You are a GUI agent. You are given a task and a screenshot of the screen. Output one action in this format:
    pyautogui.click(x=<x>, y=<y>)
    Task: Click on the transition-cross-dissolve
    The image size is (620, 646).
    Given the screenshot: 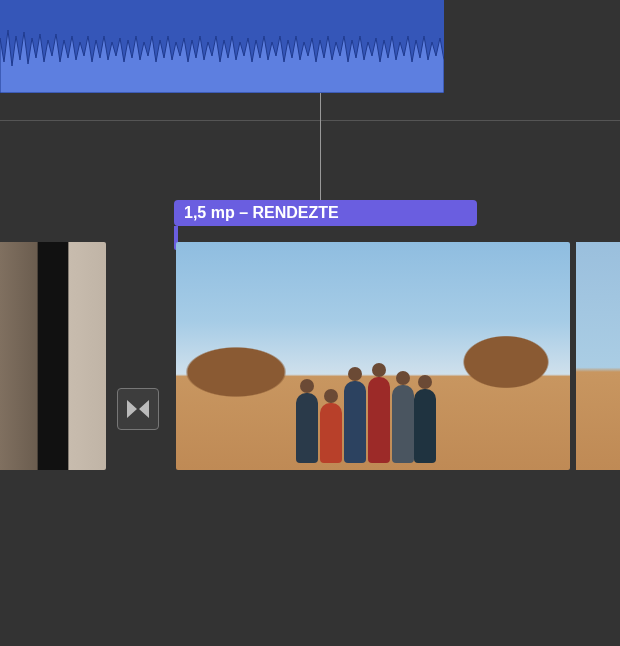 What is the action you would take?
    pyautogui.click(x=138, y=409)
    